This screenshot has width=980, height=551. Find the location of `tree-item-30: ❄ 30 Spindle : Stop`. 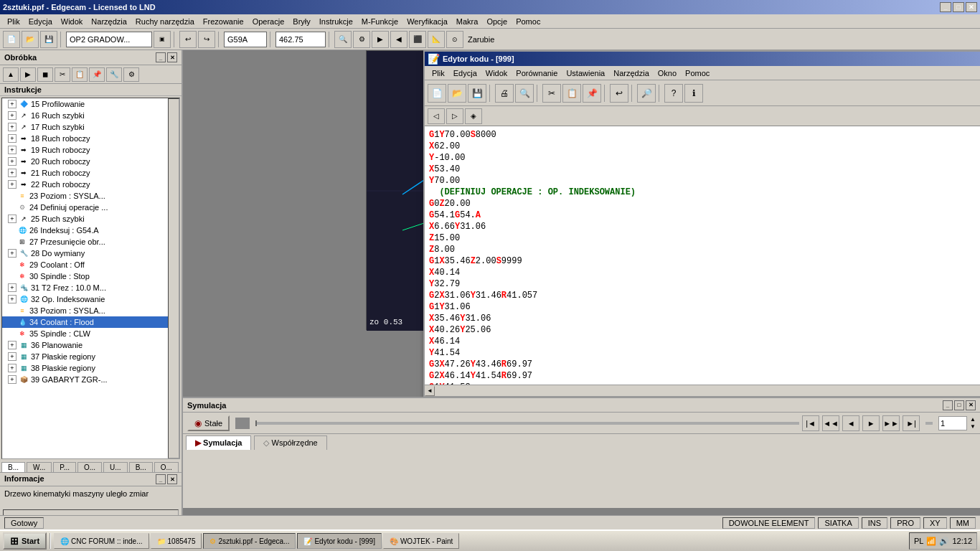

tree-item-30: ❄ 30 Spindle : Stop is located at coordinates (85, 276).